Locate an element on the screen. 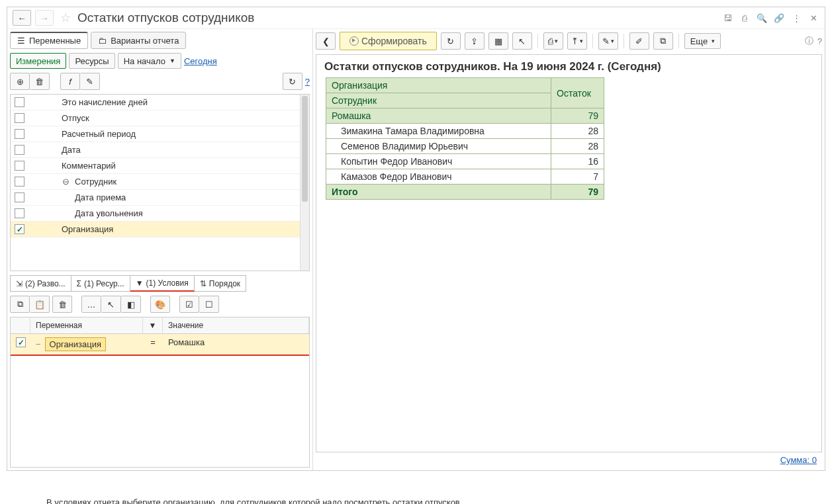 This screenshot has width=832, height=504. export-button: ⇪ is located at coordinates (475, 41).